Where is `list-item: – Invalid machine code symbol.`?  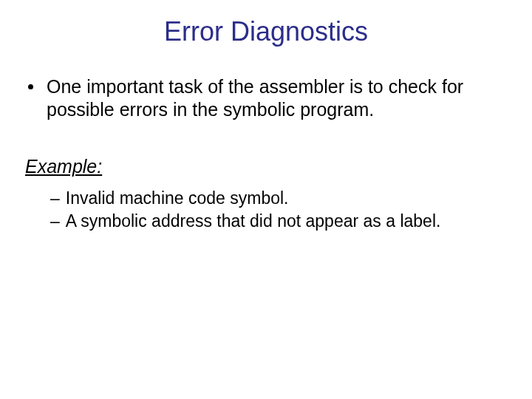 list-item: – Invalid machine code symbol. is located at coordinates (280, 198).